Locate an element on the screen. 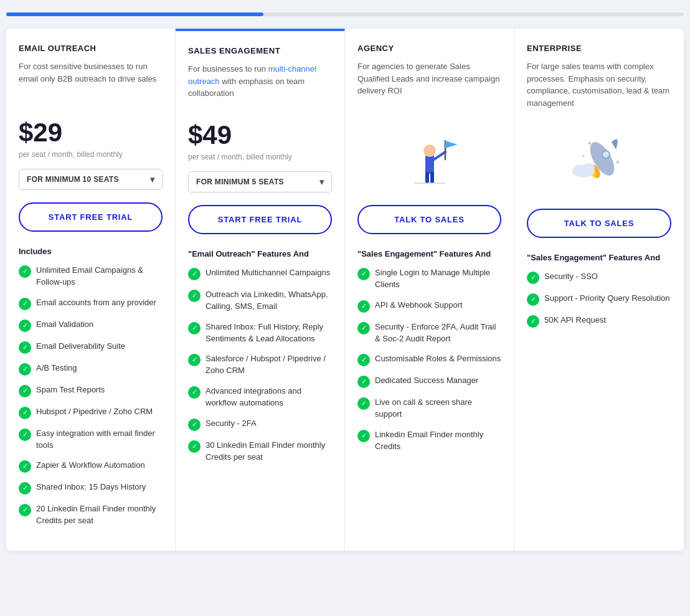 This screenshot has width=690, height=616. feature-text: Security - SSO is located at coordinates (571, 277).